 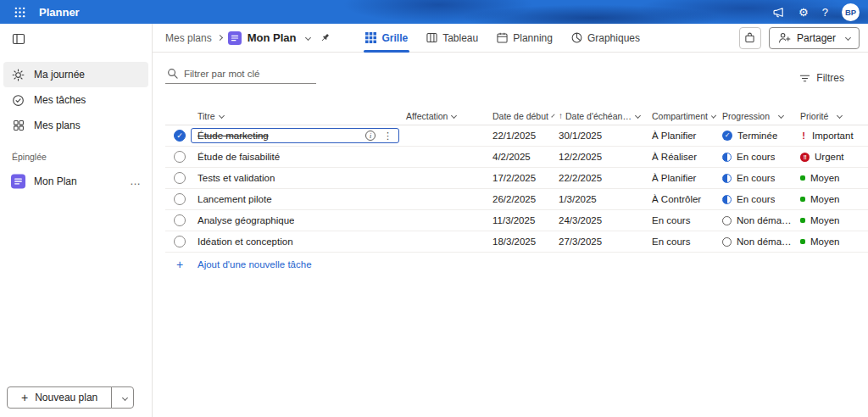 I want to click on filter-icon, so click(x=805, y=78).